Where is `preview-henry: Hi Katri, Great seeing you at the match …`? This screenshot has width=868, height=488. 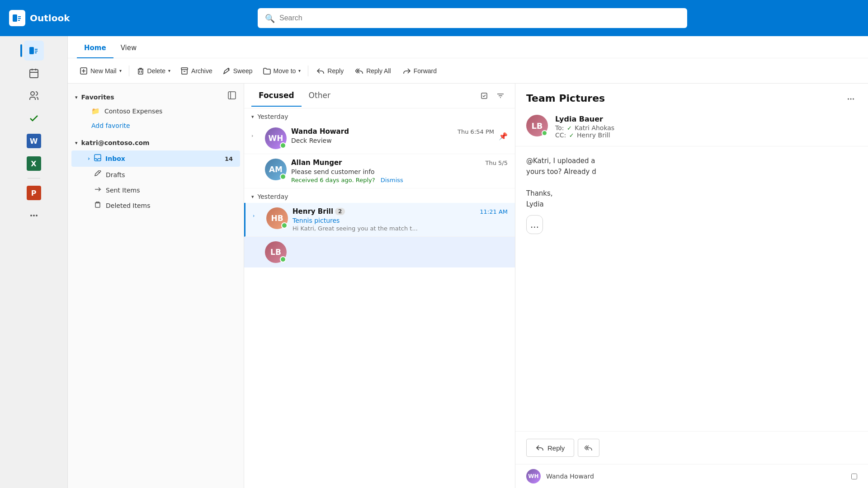
preview-henry: Hi Katri, Great seeing you at the match … is located at coordinates (400, 229).